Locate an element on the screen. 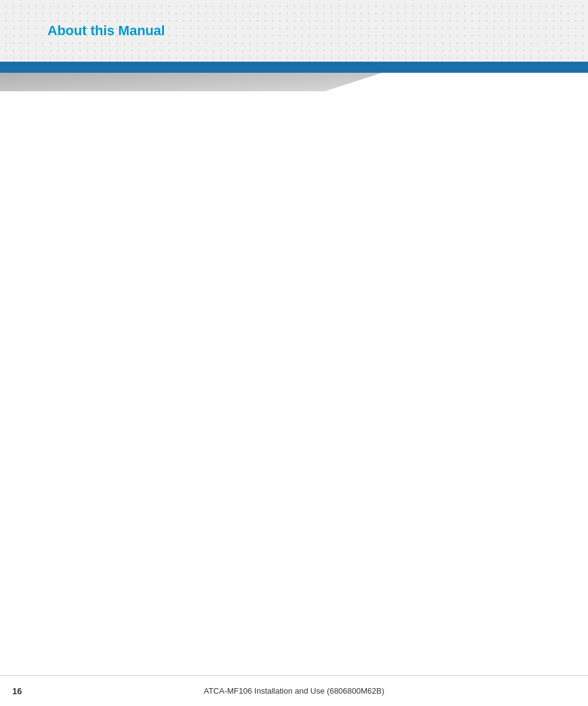  header-section: About this Manual is located at coordinates (294, 31).